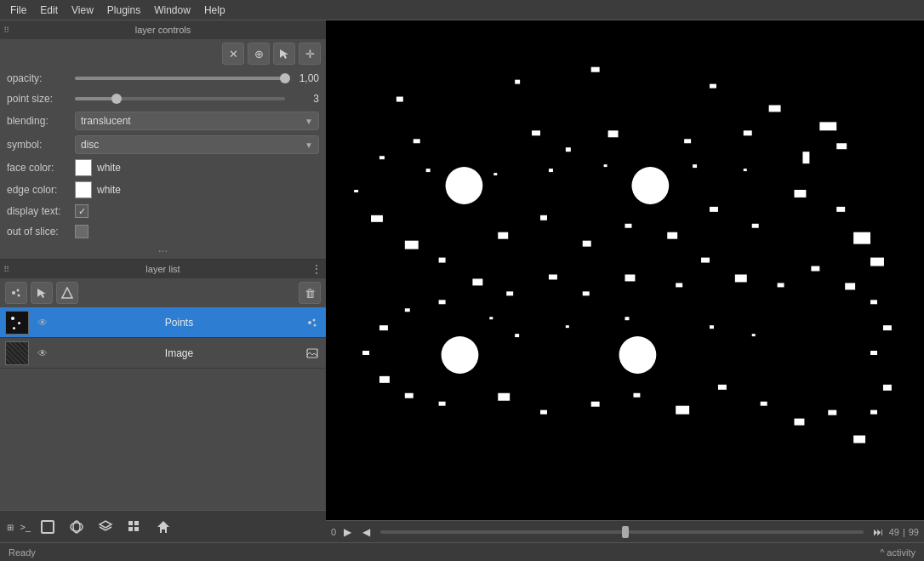 The image size is (924, 561). What do you see at coordinates (77, 527) in the screenshot?
I see `3d-btn` at bounding box center [77, 527].